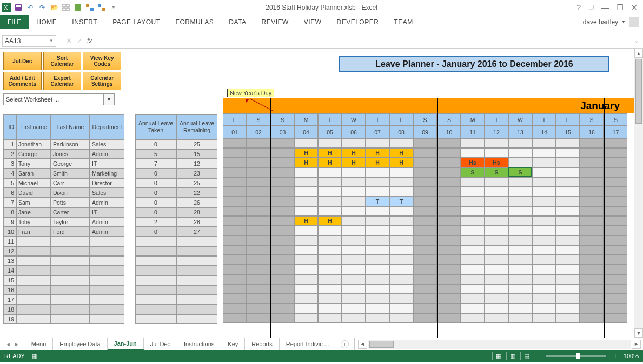 This screenshot has width=643, height=364. What do you see at coordinates (107, 222) in the screenshot?
I see `cell-department: Admin` at bounding box center [107, 222].